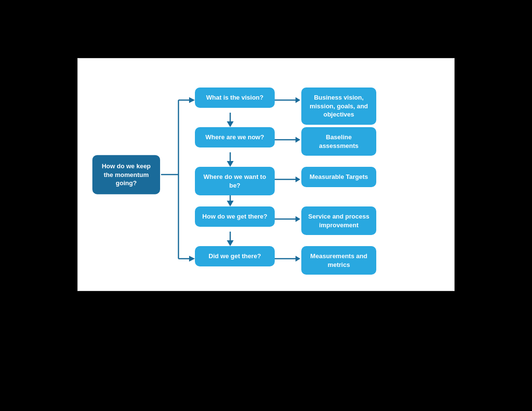 The image size is (532, 411). What do you see at coordinates (126, 175) in the screenshot?
I see `left-box: How do we keep the momentum going?` at bounding box center [126, 175].